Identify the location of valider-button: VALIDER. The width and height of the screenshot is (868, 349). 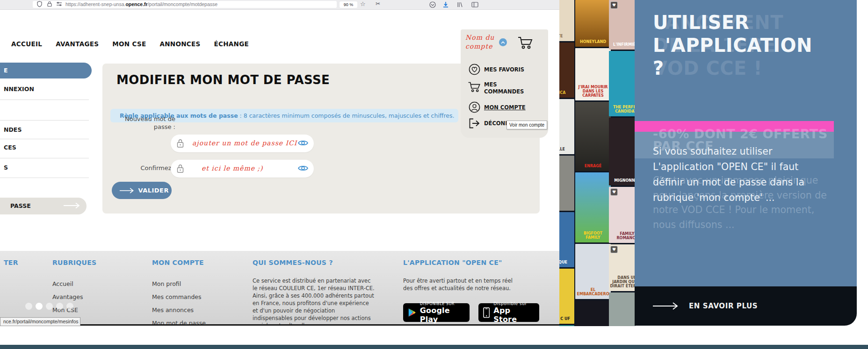
(142, 191).